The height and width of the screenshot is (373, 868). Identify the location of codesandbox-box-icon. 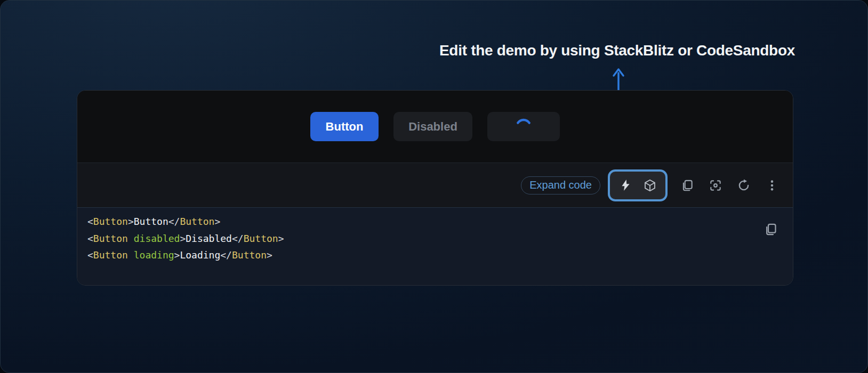
(650, 185).